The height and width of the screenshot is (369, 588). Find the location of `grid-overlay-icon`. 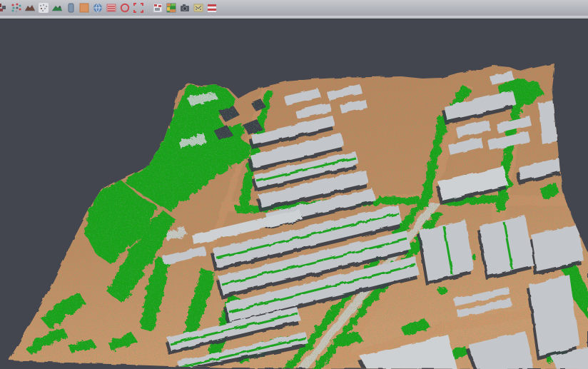

grid-overlay-icon is located at coordinates (158, 8).